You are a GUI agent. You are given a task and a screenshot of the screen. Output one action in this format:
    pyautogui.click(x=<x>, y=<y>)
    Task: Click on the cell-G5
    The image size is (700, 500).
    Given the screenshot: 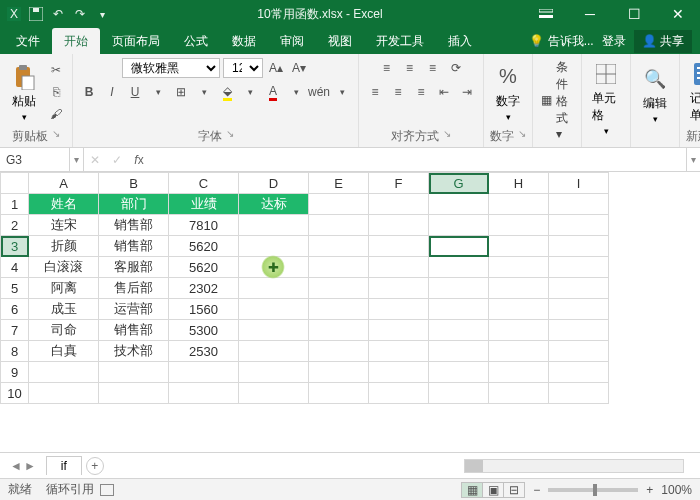 What is the action you would take?
    pyautogui.click(x=459, y=288)
    